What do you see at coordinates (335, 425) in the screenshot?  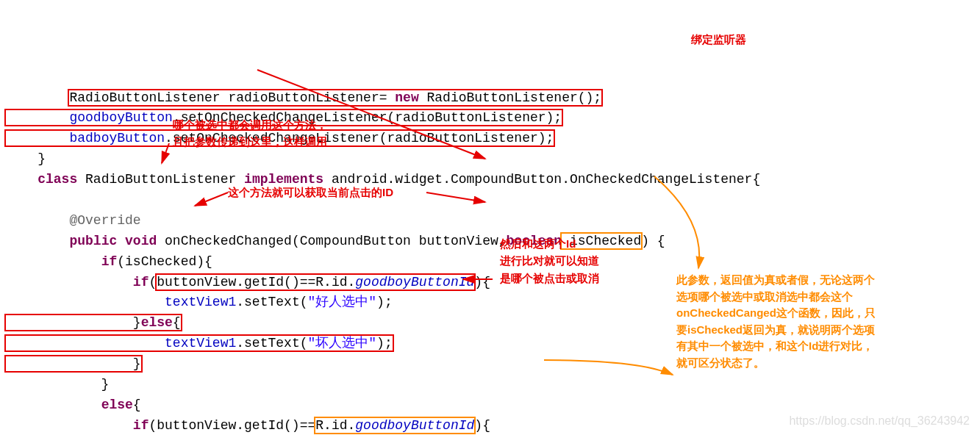 I see `t: R.id.` at bounding box center [335, 425].